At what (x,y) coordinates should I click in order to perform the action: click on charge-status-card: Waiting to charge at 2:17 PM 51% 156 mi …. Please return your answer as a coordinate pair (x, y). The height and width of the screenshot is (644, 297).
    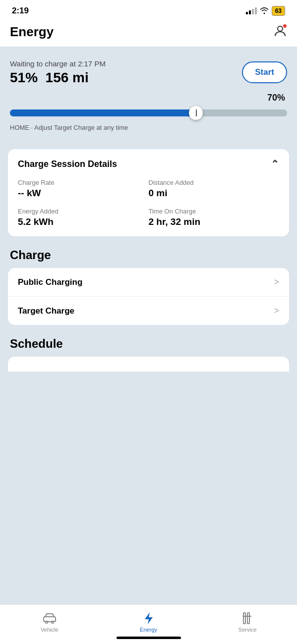
    Looking at the image, I should click on (149, 97).